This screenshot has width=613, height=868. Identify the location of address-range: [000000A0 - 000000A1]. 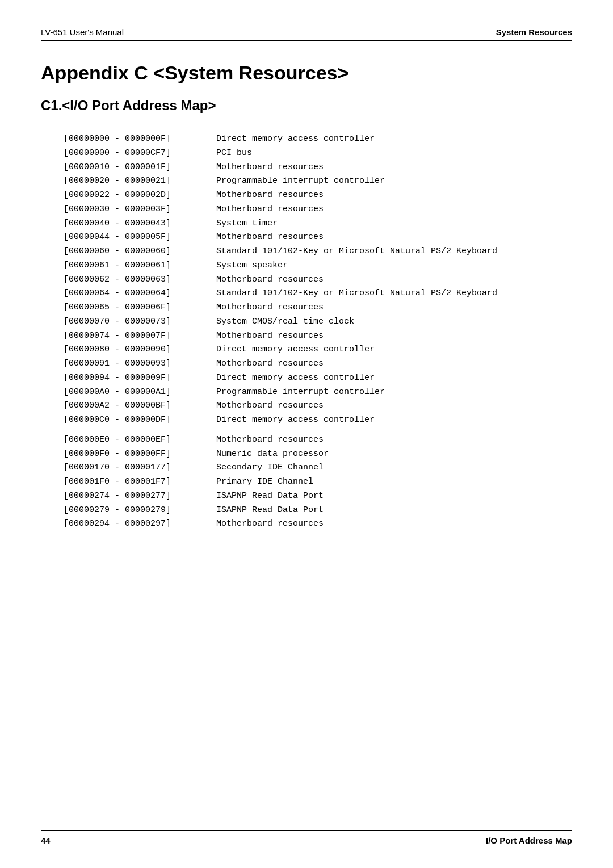
(137, 393).